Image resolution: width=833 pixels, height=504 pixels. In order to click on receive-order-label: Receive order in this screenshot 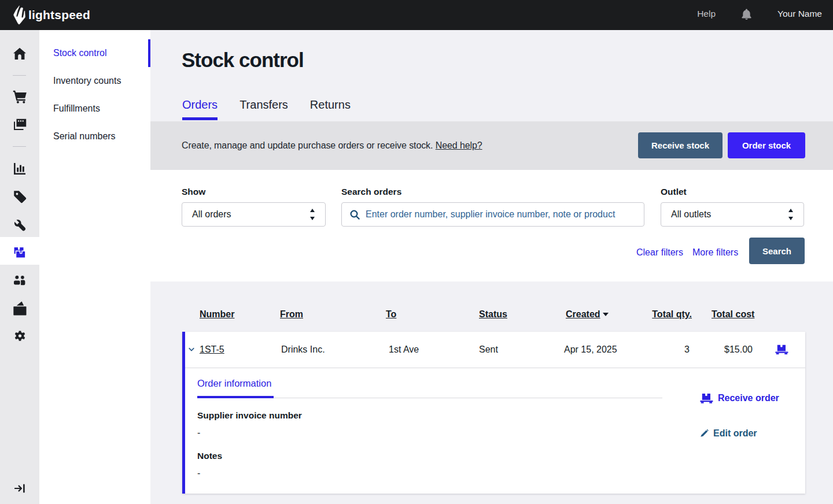, I will do `click(749, 398)`.